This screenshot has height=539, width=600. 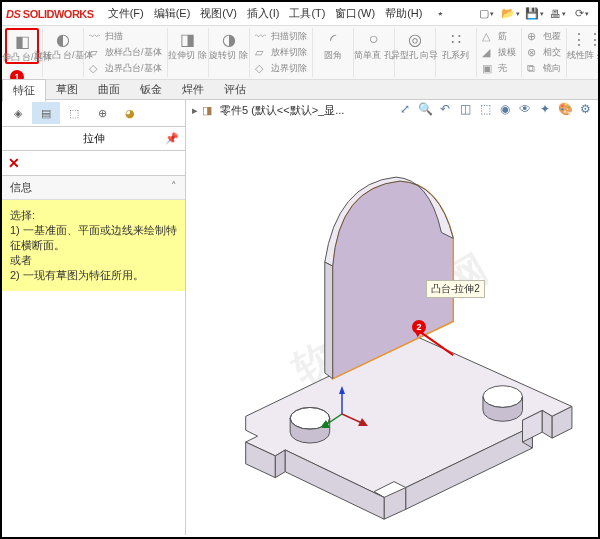 What do you see at coordinates (281, 52) in the screenshot?
I see `loft-cut-button: ▱放样切除` at bounding box center [281, 52].